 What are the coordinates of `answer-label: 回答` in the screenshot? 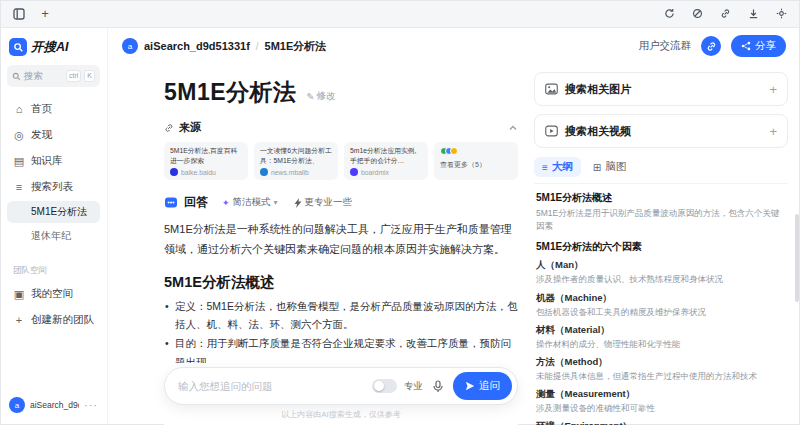 It's located at (196, 202).